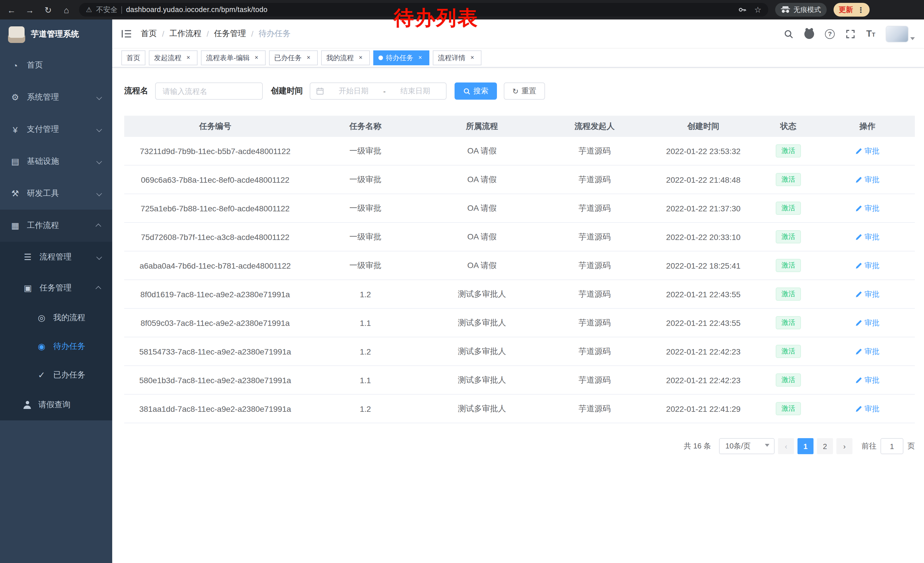 The image size is (924, 563). What do you see at coordinates (48, 10) in the screenshot?
I see `reload-button: ↻` at bounding box center [48, 10].